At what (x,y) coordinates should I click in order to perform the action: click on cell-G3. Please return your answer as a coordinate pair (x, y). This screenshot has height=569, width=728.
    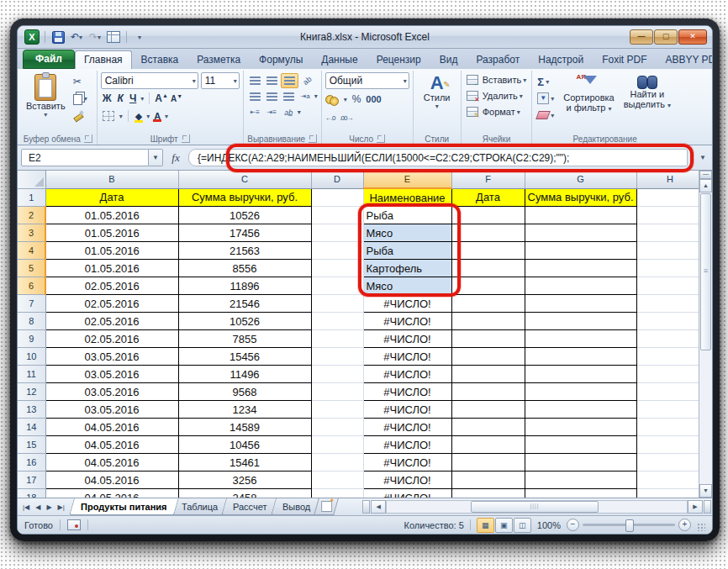
    Looking at the image, I should click on (580, 234).